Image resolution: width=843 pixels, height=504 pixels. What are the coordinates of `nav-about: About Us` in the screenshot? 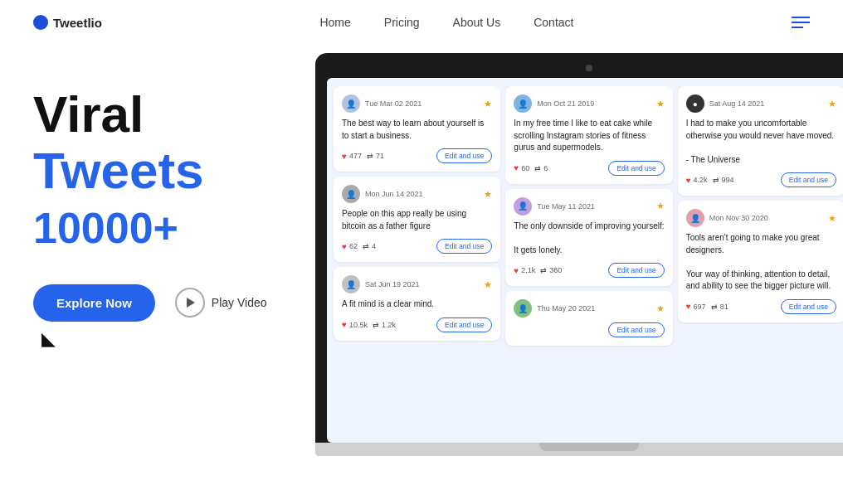 It's located at (477, 22).